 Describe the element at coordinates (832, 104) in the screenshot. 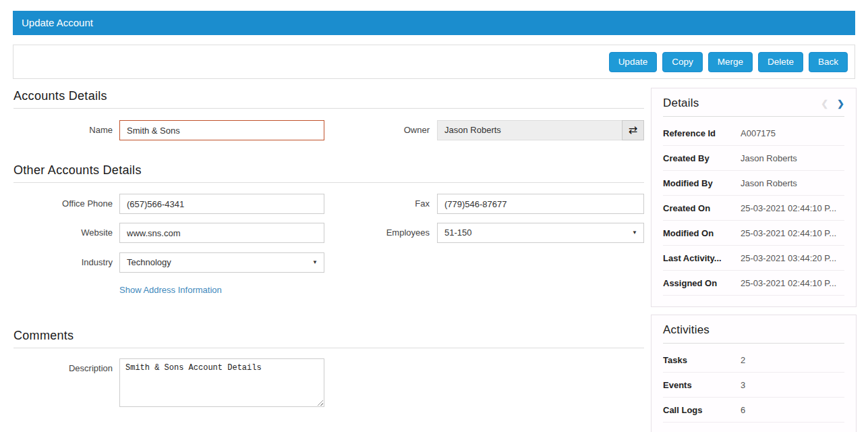

I see `details-panel-nav: ❮ ❯` at that location.